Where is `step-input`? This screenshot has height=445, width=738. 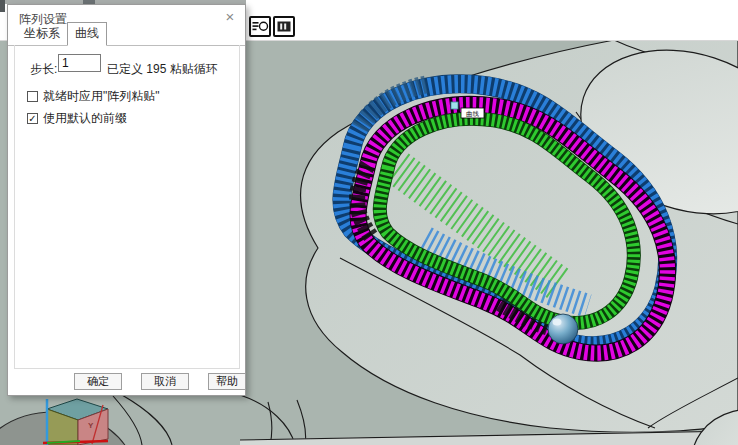
step-input is located at coordinates (80, 63).